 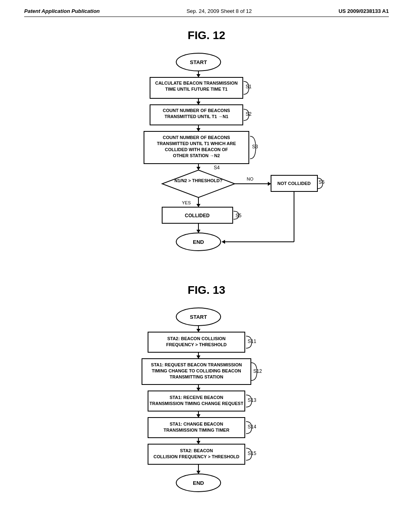 I want to click on fig13-s11-line2: FREQUENCY > THRESHOLD, so click(x=196, y=345).